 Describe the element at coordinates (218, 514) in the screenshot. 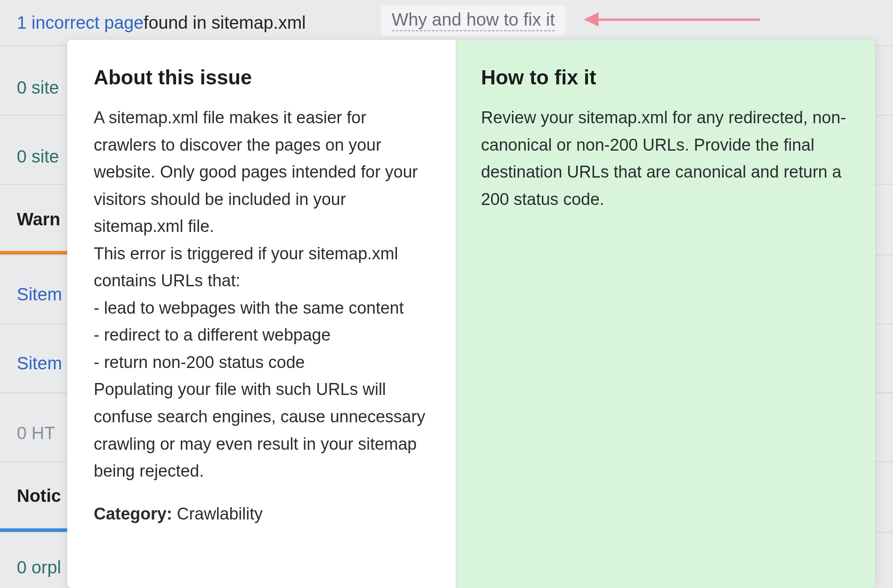

I see `category-value: Crawlability` at that location.